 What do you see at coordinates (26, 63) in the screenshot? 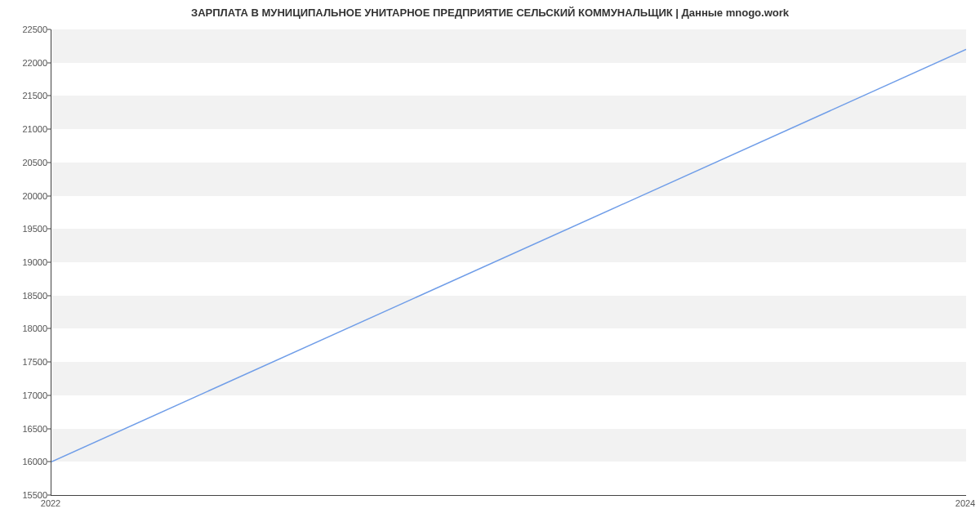
I see `y-tick-label: 22000` at bounding box center [26, 63].